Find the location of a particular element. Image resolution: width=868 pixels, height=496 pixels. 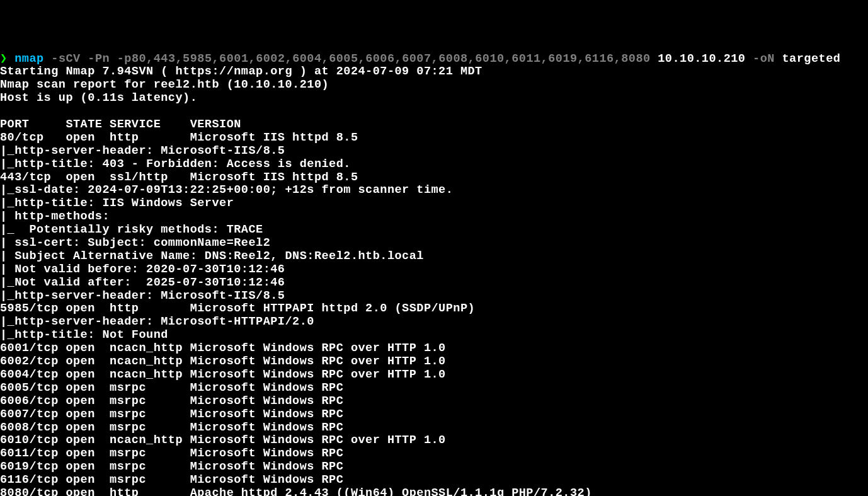

command-options: -sCV -Pn -p80,443,5985,6001,6002,6004,60… is located at coordinates (350, 59).